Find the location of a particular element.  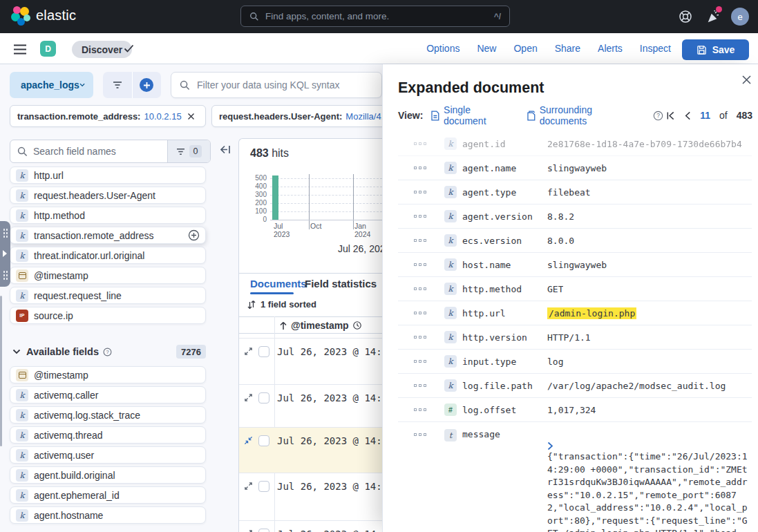

kql-input is located at coordinates (285, 85).